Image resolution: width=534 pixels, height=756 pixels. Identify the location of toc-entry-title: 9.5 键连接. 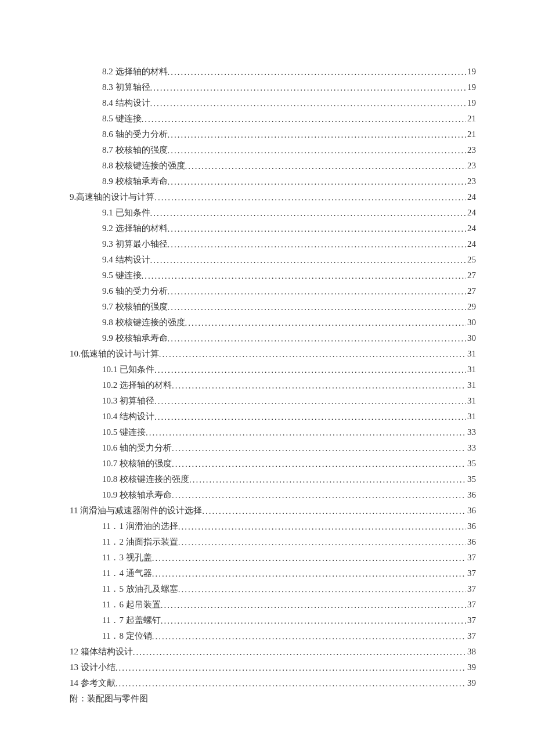
(122, 275).